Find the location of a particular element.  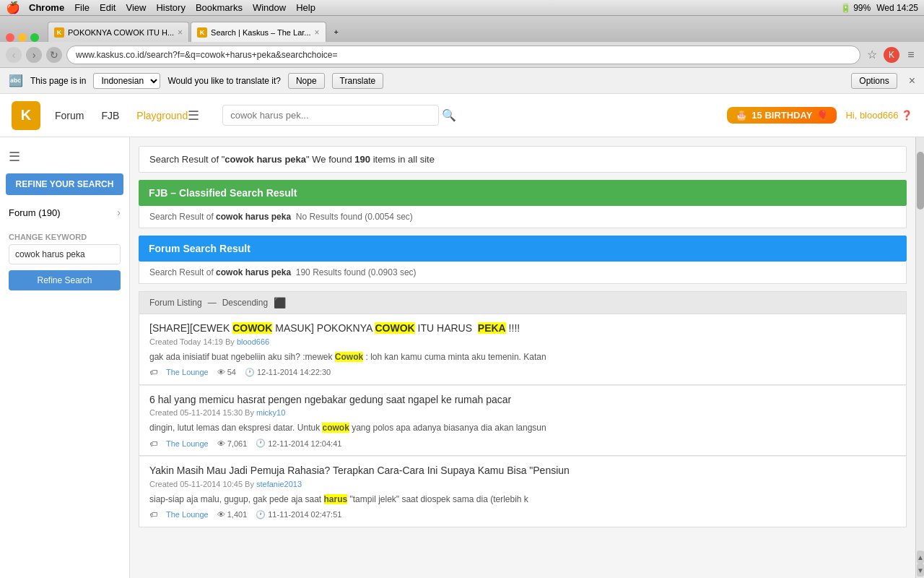

forum-item-3-author: stefanie2013 is located at coordinates (279, 484).